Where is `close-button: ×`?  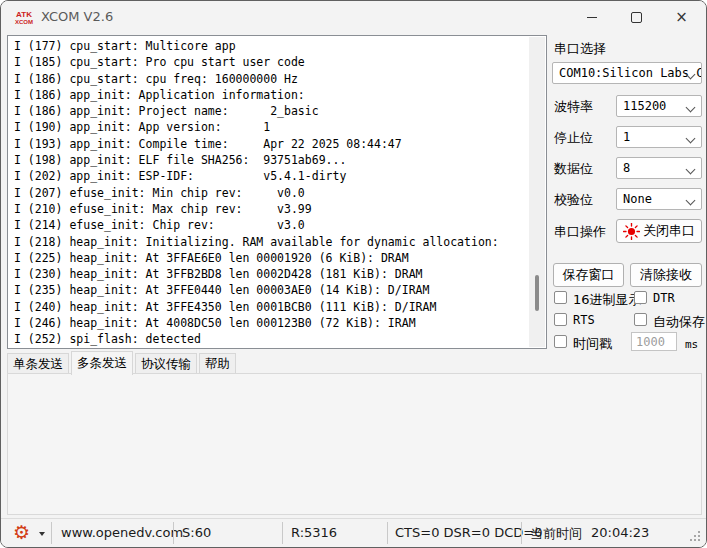 close-button: × is located at coordinates (682, 17).